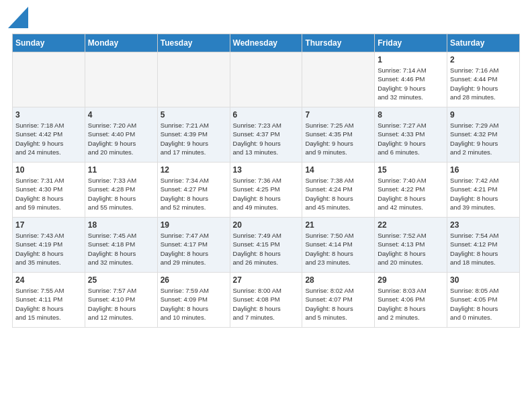 The image size is (532, 411). What do you see at coordinates (484, 280) in the screenshot?
I see `day-number: 30` at bounding box center [484, 280].